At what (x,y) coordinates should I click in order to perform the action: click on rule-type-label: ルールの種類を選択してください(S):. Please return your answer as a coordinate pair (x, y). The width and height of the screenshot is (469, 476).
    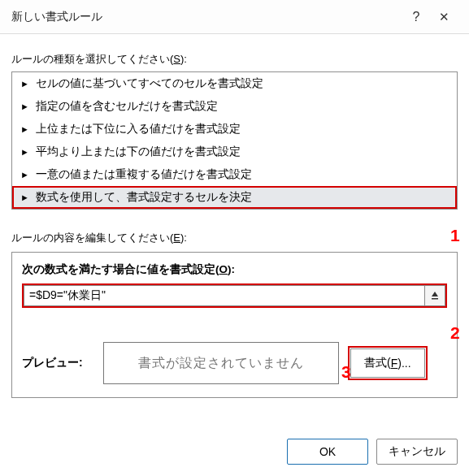
    Looking at the image, I should click on (234, 59).